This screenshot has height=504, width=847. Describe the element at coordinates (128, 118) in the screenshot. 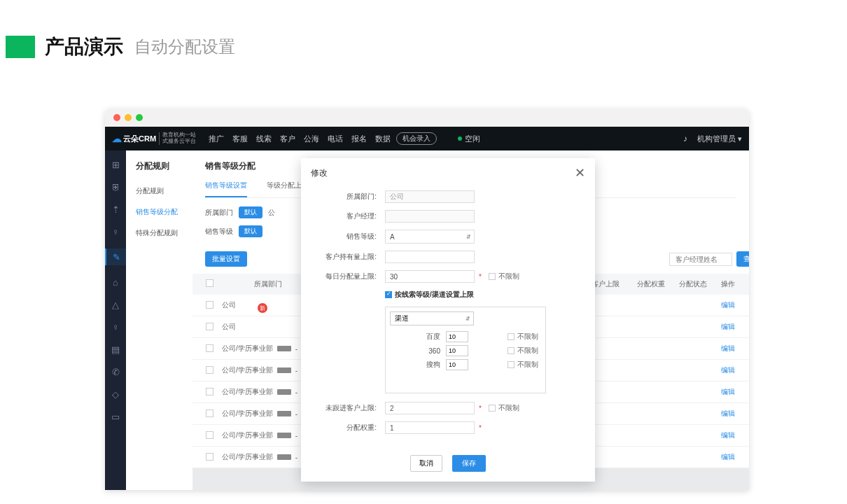

I see `minimize-dot-icon` at that location.